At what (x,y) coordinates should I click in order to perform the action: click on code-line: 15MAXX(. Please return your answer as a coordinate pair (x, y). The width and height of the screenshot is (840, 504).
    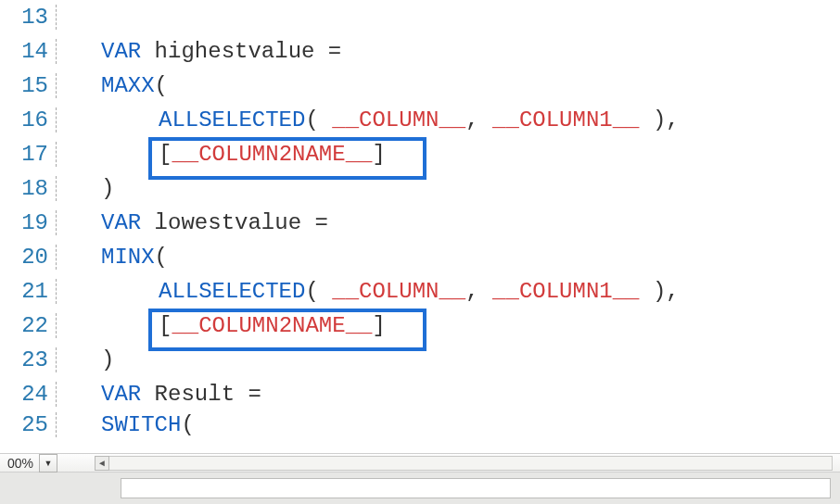
    Looking at the image, I should click on (420, 85).